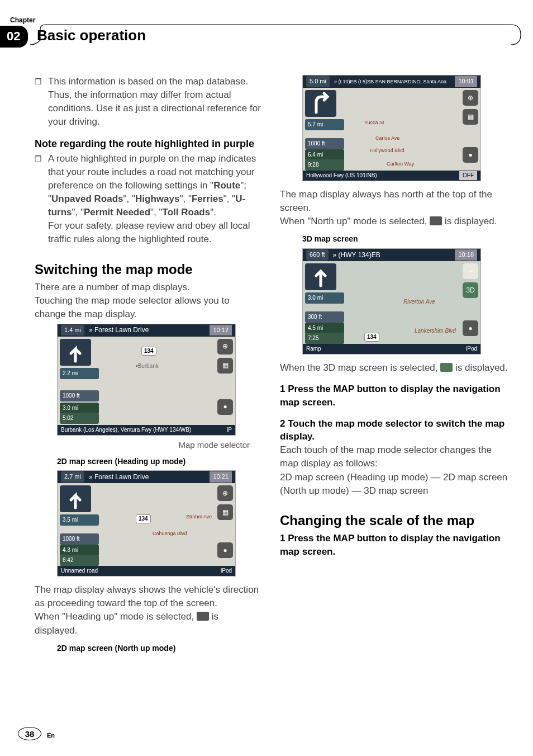  I want to click on ss2-dist4: 4.3 mi, so click(79, 550).